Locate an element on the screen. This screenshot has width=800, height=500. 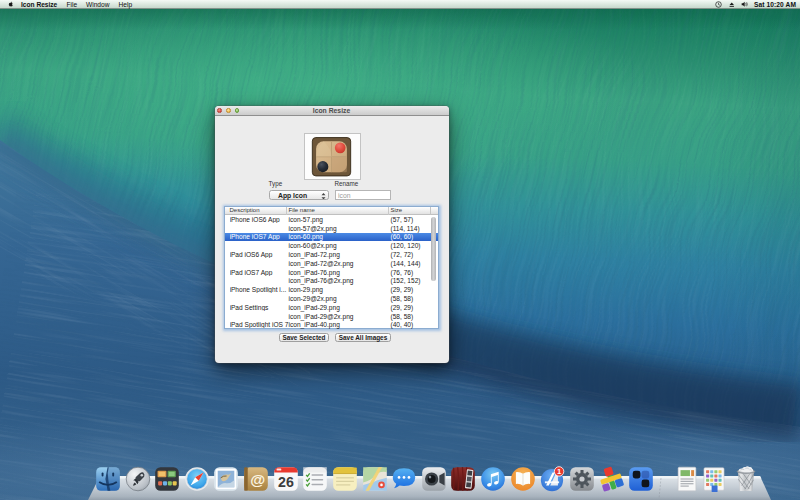
svg-text: 26 is located at coordinates (286, 482).